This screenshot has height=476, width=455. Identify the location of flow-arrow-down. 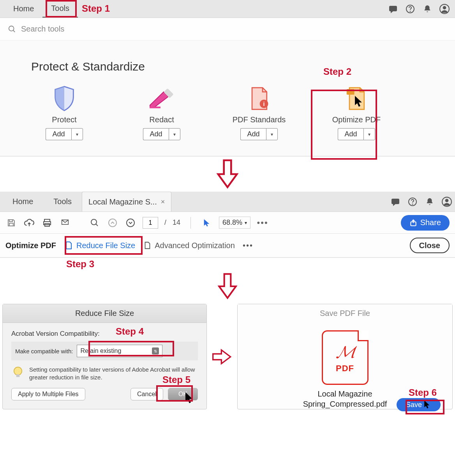
(227, 286).